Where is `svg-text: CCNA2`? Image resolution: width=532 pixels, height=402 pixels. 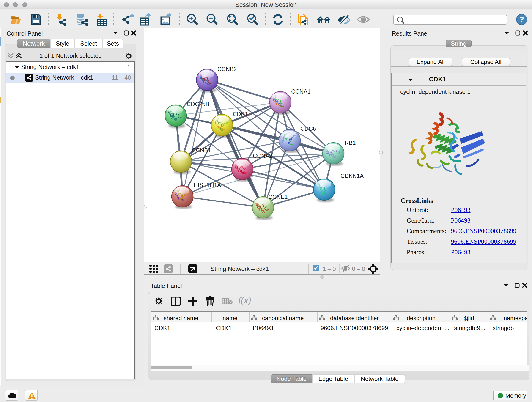 svg-text: CCNA2 is located at coordinates (263, 156).